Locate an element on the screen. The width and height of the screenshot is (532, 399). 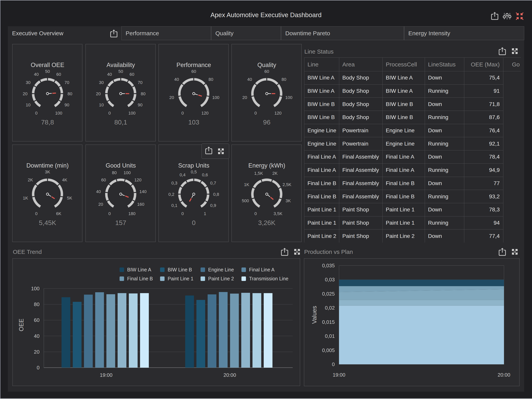
svg-text: 4K is located at coordinates (65, 180).